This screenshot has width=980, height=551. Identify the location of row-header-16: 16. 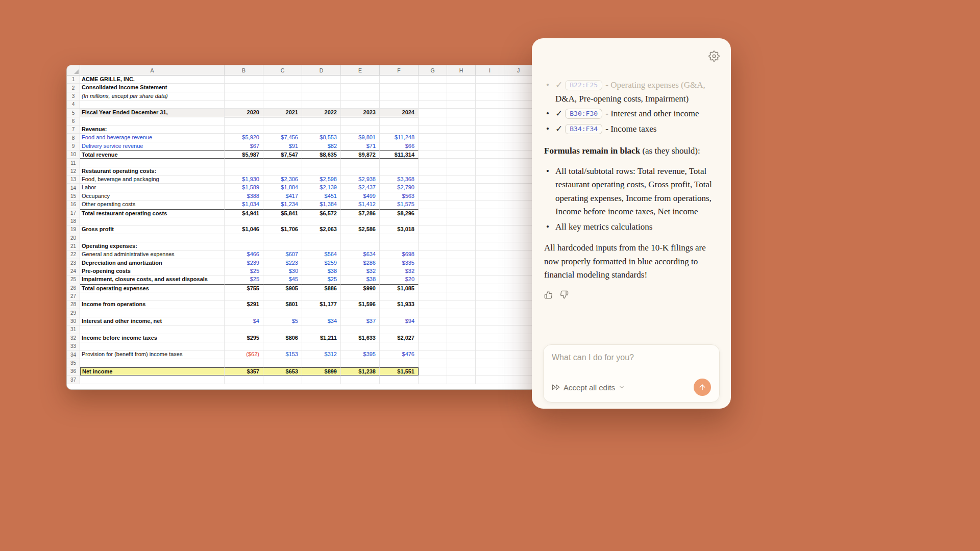
(74, 205).